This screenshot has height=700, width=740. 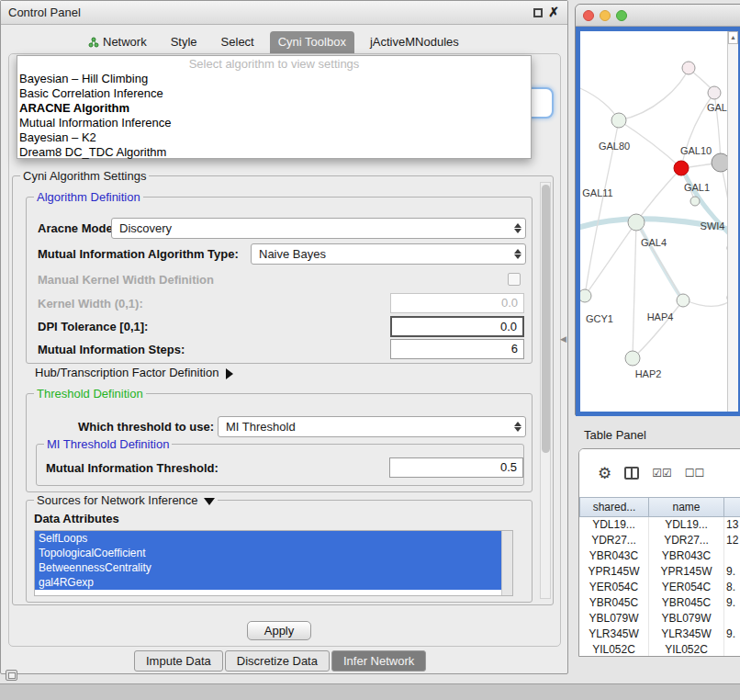 I want to click on manual-kernel-checkbox, so click(x=514, y=279).